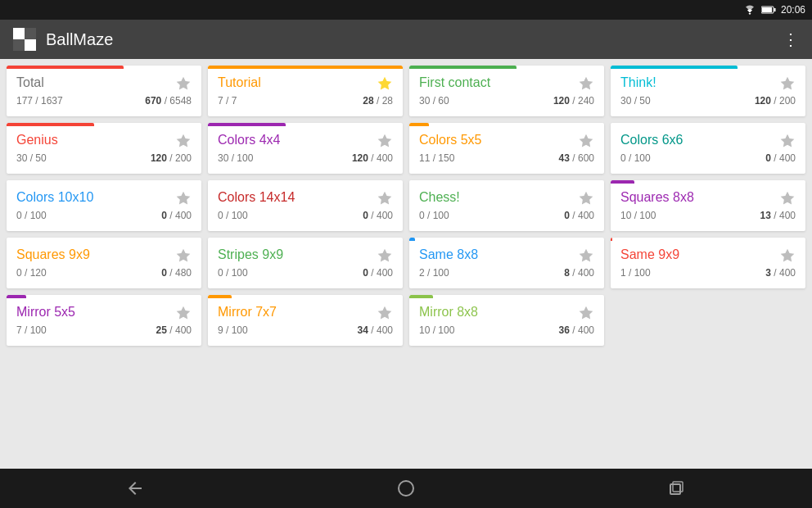 This screenshot has height=508, width=812. I want to click on card-stats: 7 / 100 25 / 400, so click(104, 330).